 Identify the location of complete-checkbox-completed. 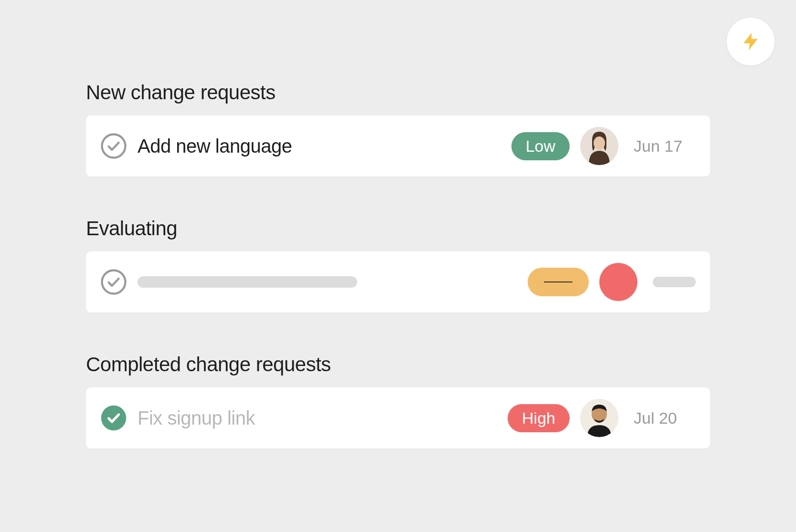
(114, 418).